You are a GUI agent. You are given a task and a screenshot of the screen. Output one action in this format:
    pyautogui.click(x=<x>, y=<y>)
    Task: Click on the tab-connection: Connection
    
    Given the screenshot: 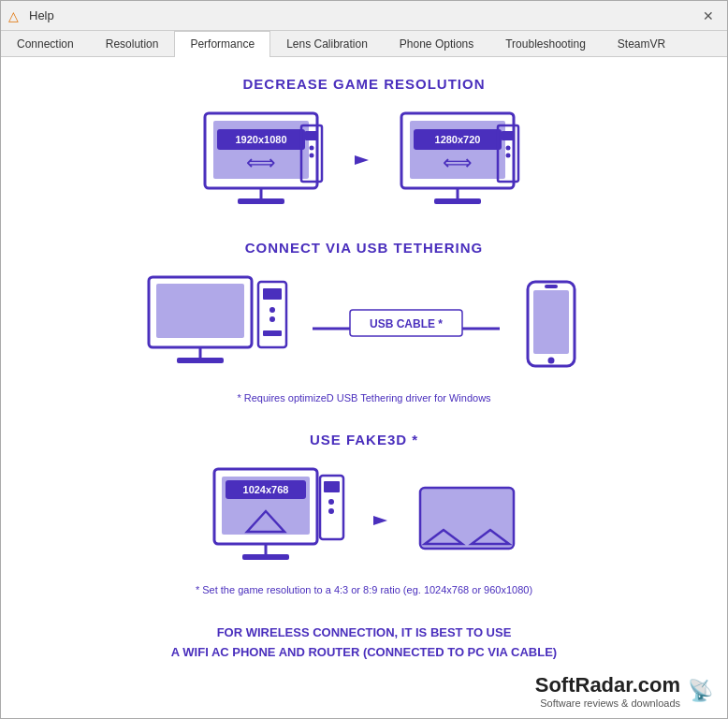 What is the action you would take?
    pyautogui.click(x=45, y=43)
    